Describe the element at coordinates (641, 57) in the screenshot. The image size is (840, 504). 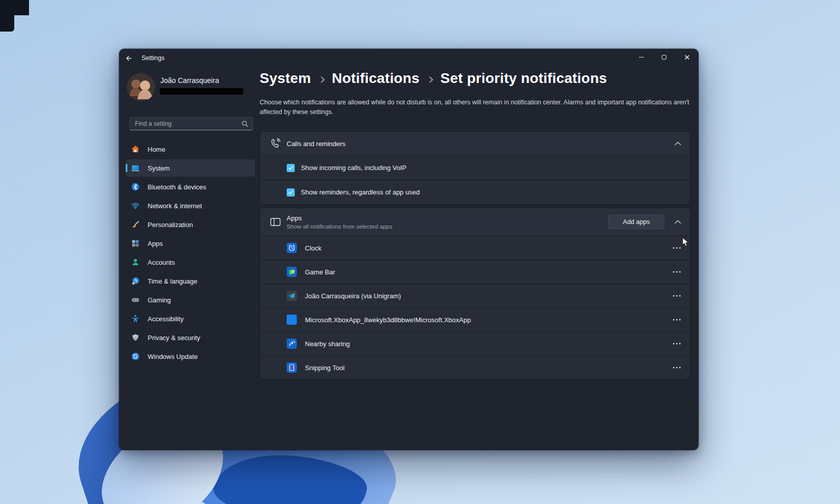
I see `minimize-button` at that location.